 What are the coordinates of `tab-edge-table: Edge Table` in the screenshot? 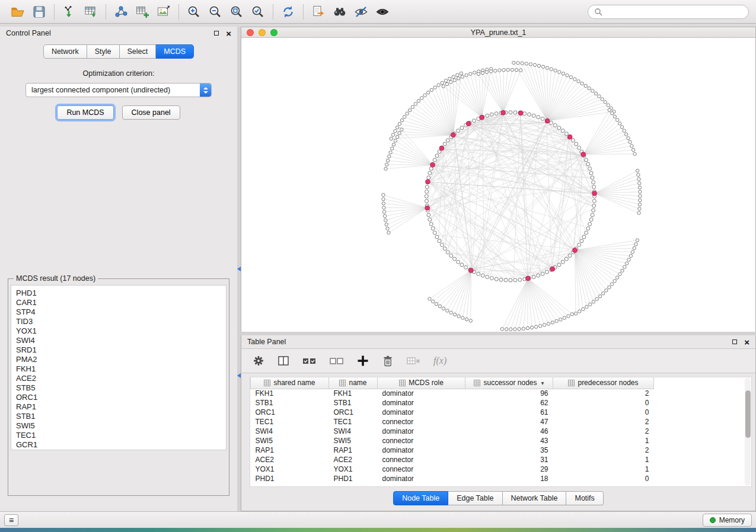 It's located at (476, 498).